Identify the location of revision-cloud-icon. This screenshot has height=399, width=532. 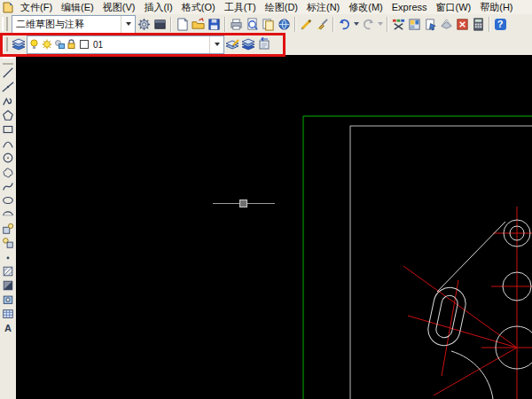
(8, 172).